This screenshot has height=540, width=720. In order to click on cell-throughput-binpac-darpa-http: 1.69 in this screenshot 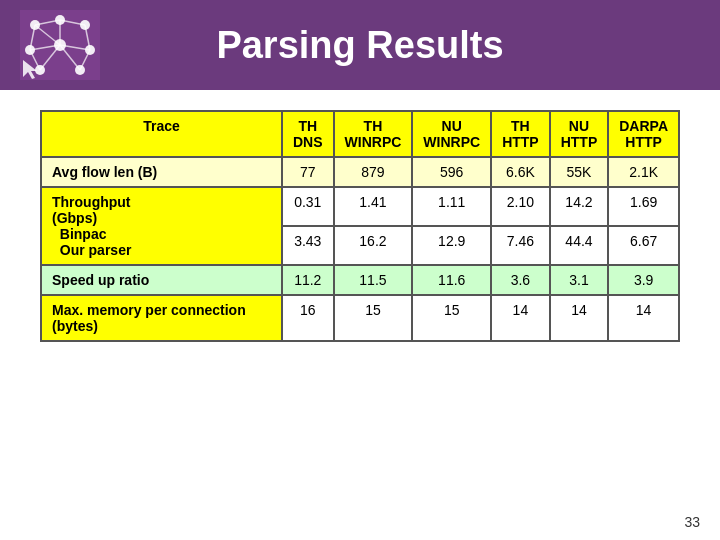, I will do `click(644, 206)`.